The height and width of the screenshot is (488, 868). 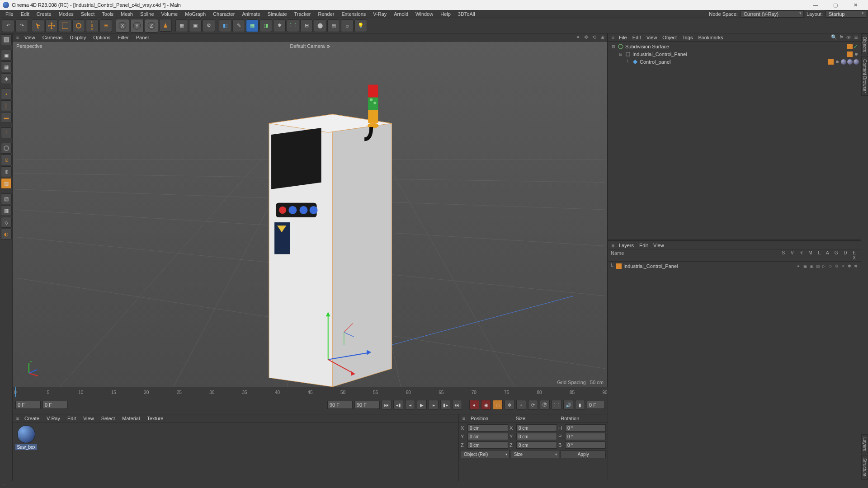 What do you see at coordinates (195, 14) in the screenshot?
I see `menu-mograph: MoGraph` at bounding box center [195, 14].